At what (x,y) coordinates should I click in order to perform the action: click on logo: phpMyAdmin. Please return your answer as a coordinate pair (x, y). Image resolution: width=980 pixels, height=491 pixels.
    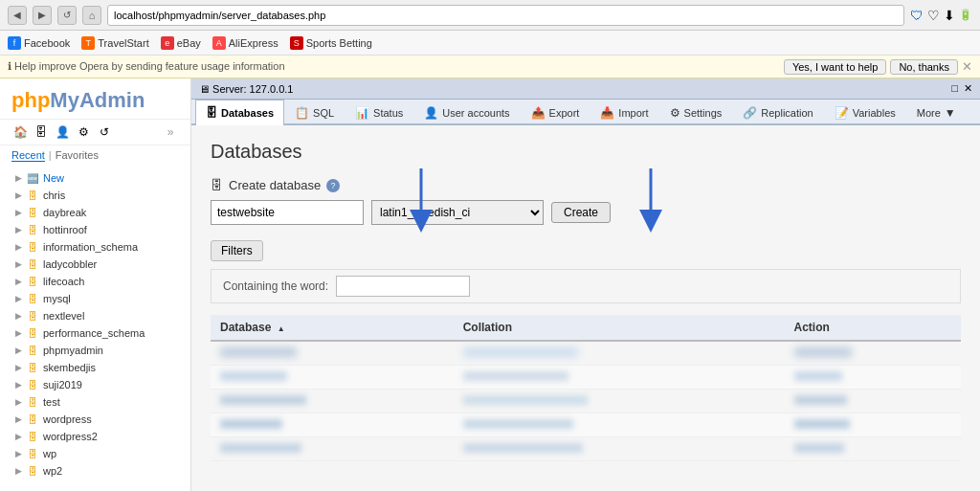
    Looking at the image, I should click on (96, 100).